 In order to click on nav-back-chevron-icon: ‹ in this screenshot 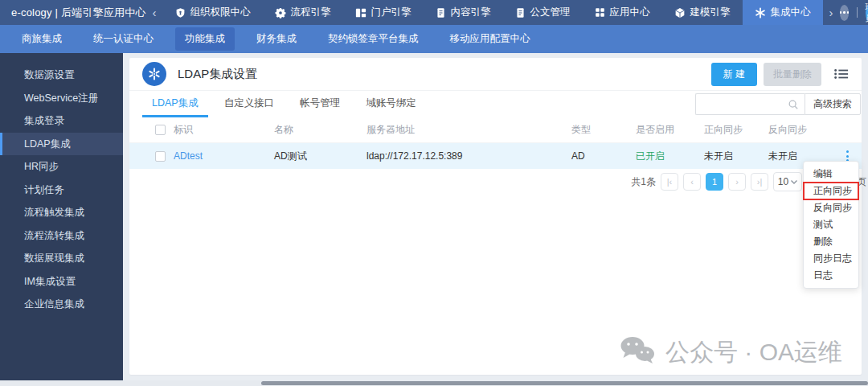, I will do `click(154, 13)`.